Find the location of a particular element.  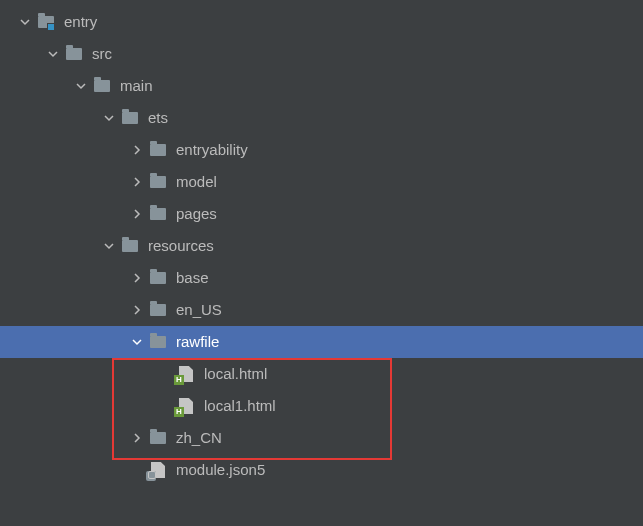

tree-label: base is located at coordinates (192, 278).